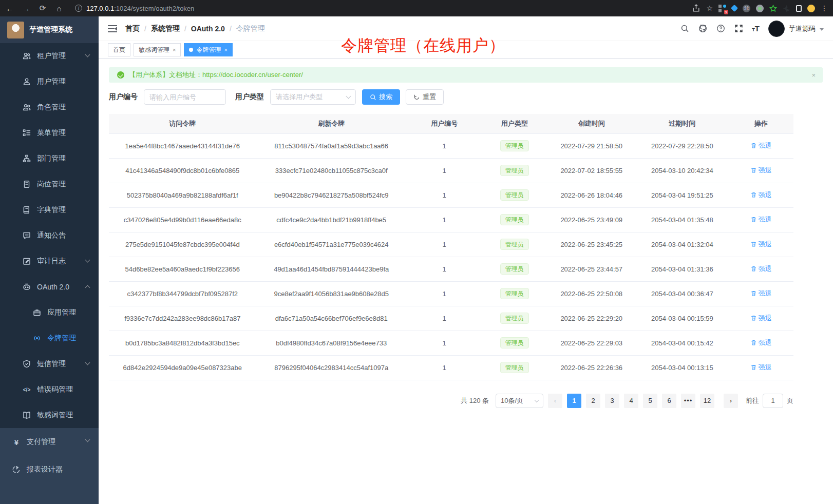 This screenshot has width=833, height=504. Describe the element at coordinates (49, 236) in the screenshot. I see `sidebar-item-comment: 通知公告` at that location.